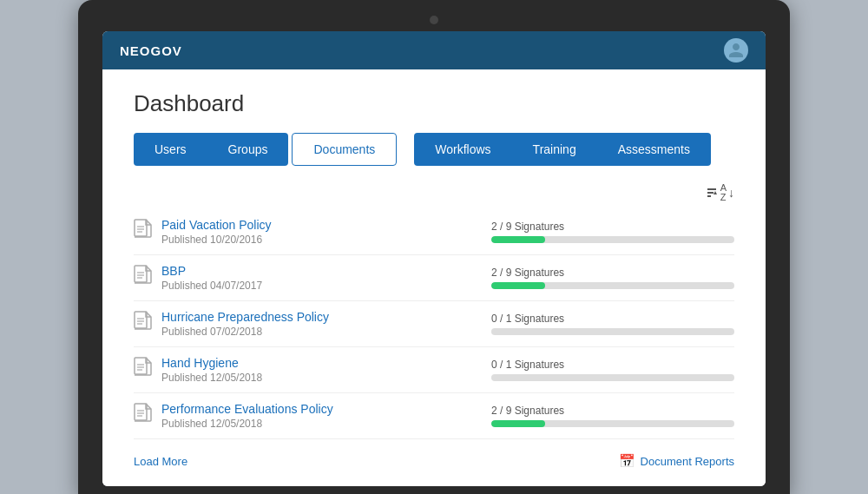 The image size is (868, 494). I want to click on doc-row: Performance Evaluations PolicyPublished …, so click(434, 417).